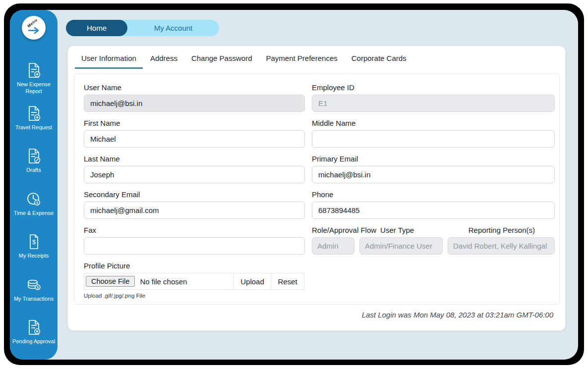 The width and height of the screenshot is (588, 369). Describe the element at coordinates (433, 103) in the screenshot. I see `employee-id-field` at that location.